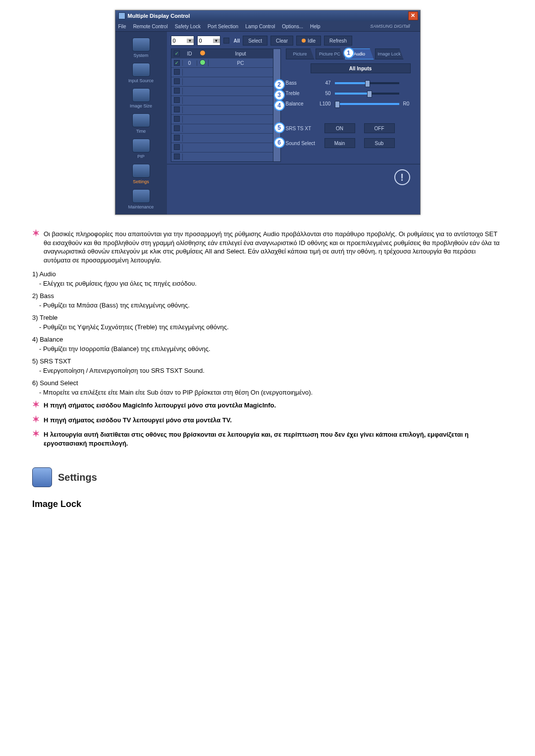 The width and height of the screenshot is (535, 756). Describe the element at coordinates (402, 177) in the screenshot. I see `alert-icon: !` at that location.